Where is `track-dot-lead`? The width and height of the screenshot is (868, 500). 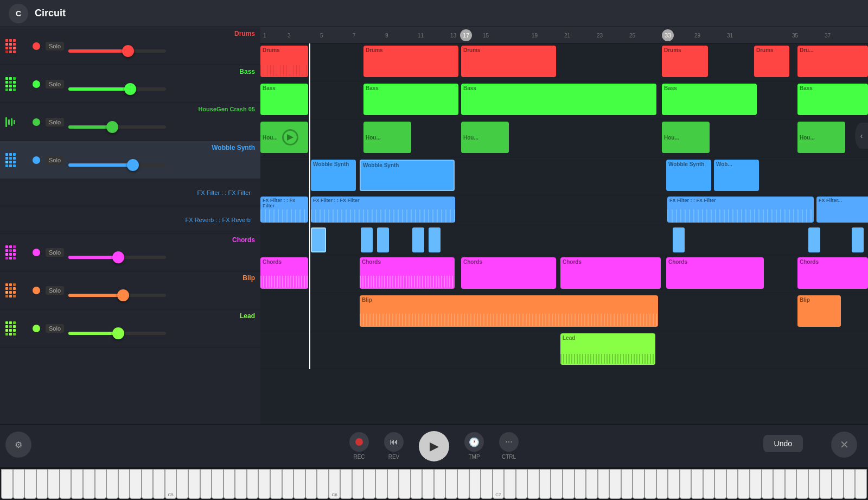
track-dot-lead is located at coordinates (36, 328).